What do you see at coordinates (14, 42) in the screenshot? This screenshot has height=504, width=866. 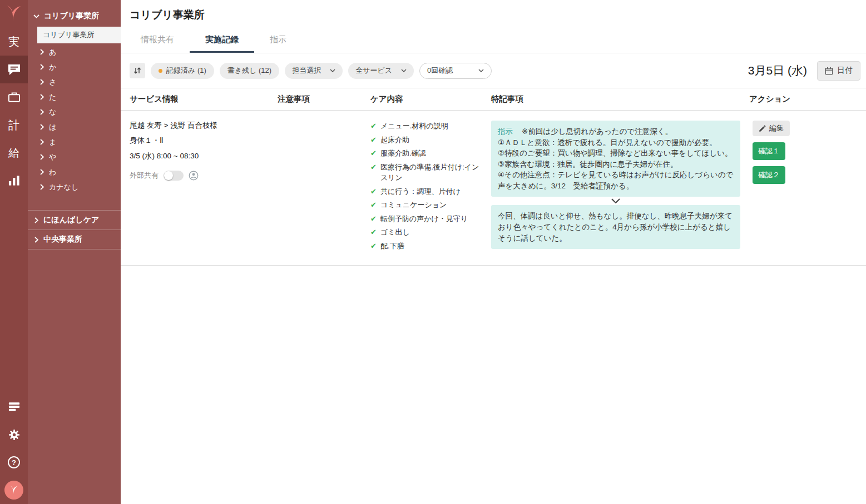 I see `rail-item-jitsu: 実` at bounding box center [14, 42].